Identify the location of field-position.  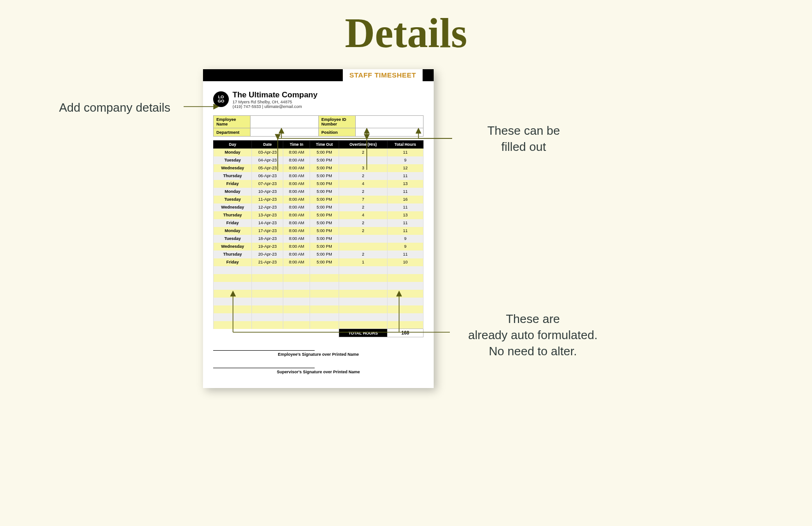
(389, 132).